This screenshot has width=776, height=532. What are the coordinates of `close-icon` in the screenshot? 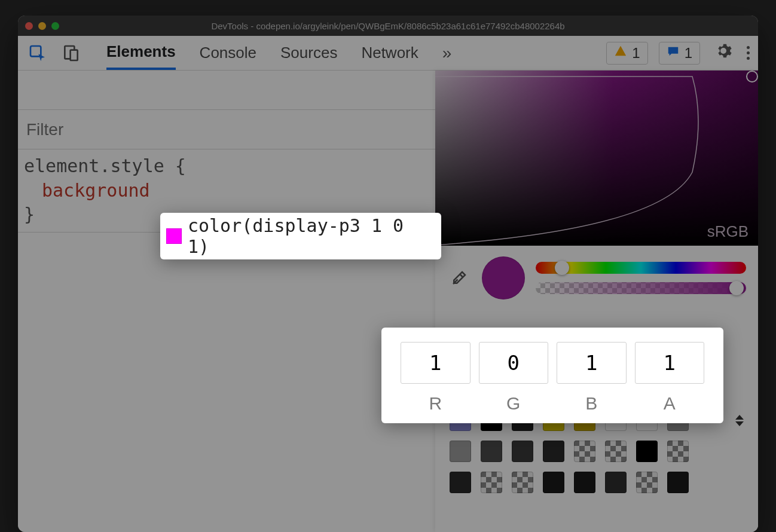 It's located at (29, 26).